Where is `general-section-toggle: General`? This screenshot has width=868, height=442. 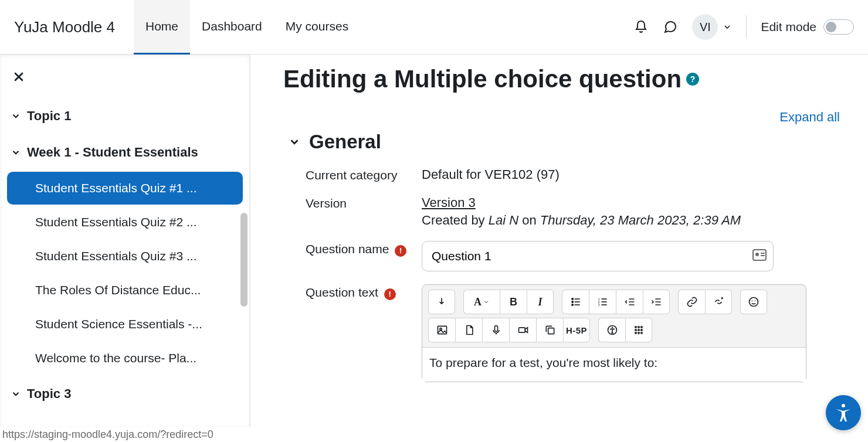
general-section-toggle: General is located at coordinates (571, 142).